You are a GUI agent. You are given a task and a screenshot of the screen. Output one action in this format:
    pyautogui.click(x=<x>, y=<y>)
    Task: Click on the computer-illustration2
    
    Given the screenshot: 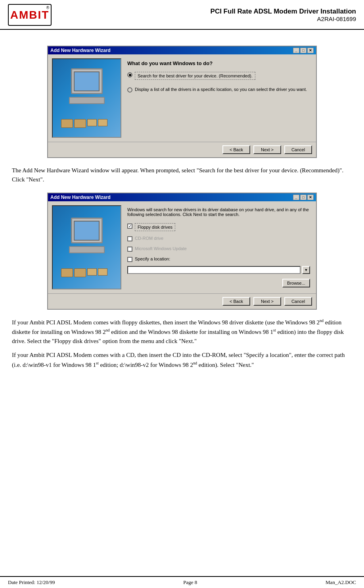 What is the action you would take?
    pyautogui.click(x=87, y=247)
    